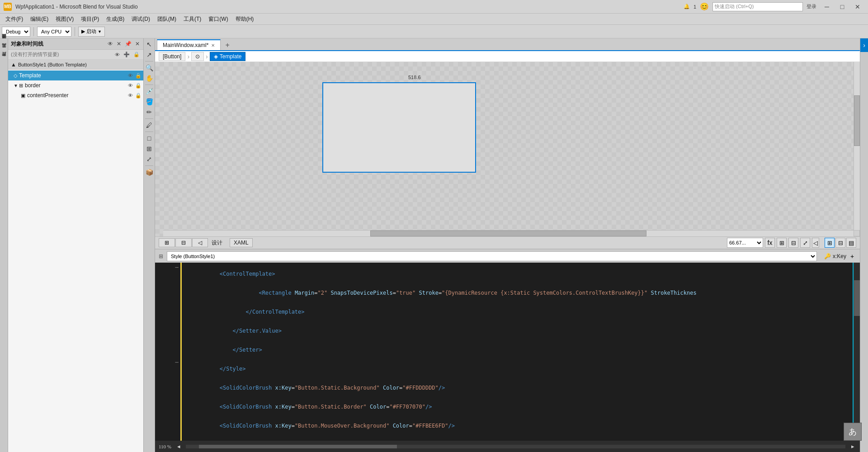 The width and height of the screenshot is (868, 452). Describe the element at coordinates (167, 243) in the screenshot. I see `design-view-button: ⊞` at that location.